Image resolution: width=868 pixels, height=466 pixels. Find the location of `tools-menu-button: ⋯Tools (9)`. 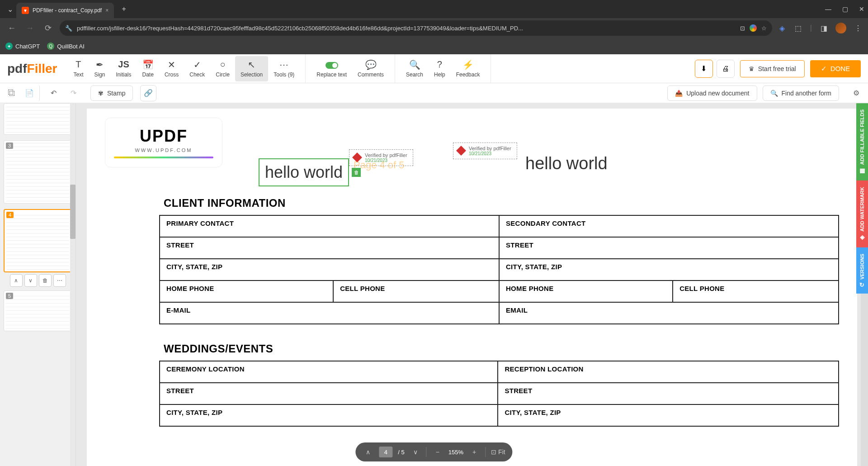

tools-menu-button: ⋯Tools (9) is located at coordinates (284, 69).